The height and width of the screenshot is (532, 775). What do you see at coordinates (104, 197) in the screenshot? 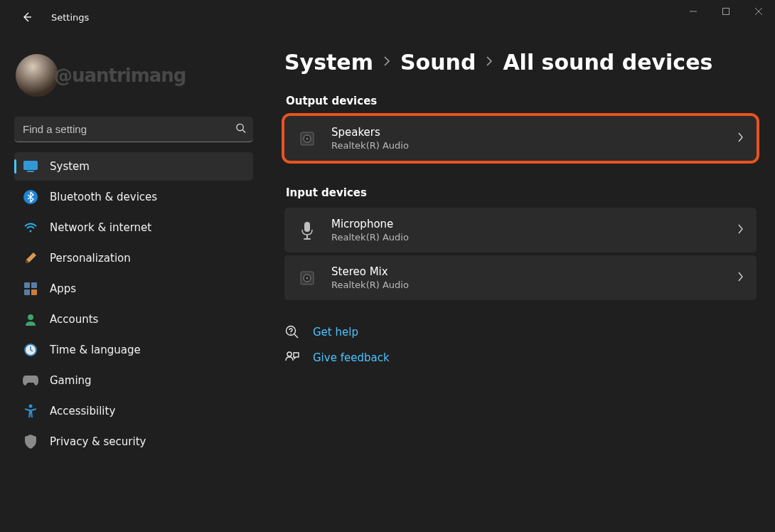
I see `sidebar-item-label: Bluetooth & devices` at bounding box center [104, 197].